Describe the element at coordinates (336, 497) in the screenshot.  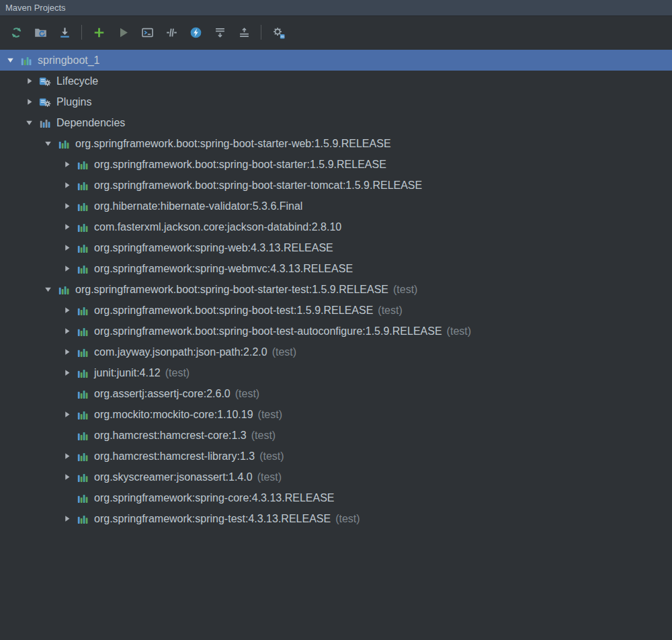
I see `tree-row: org.springframework:spring-core:4.3.13.R…` at that location.